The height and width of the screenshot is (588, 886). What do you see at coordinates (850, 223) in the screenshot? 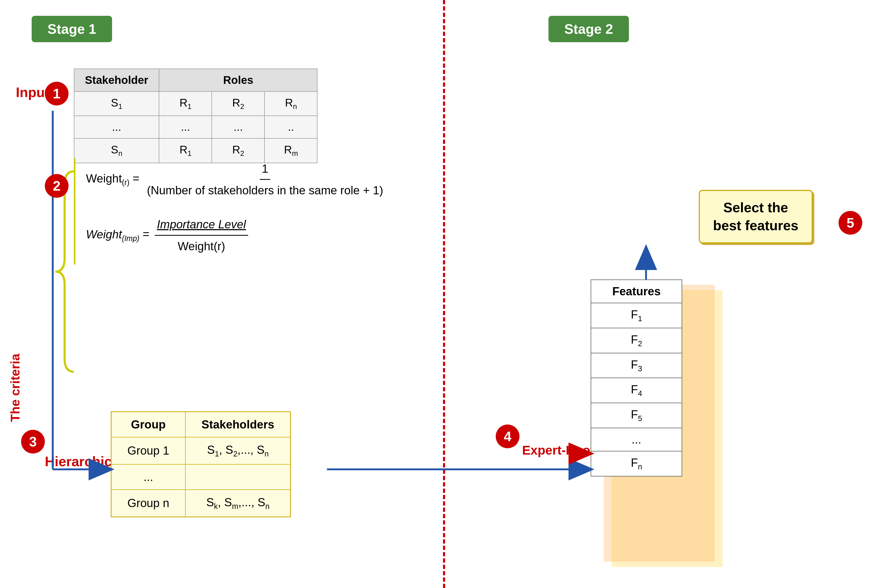
I see `step-5-circle: 5` at bounding box center [850, 223].